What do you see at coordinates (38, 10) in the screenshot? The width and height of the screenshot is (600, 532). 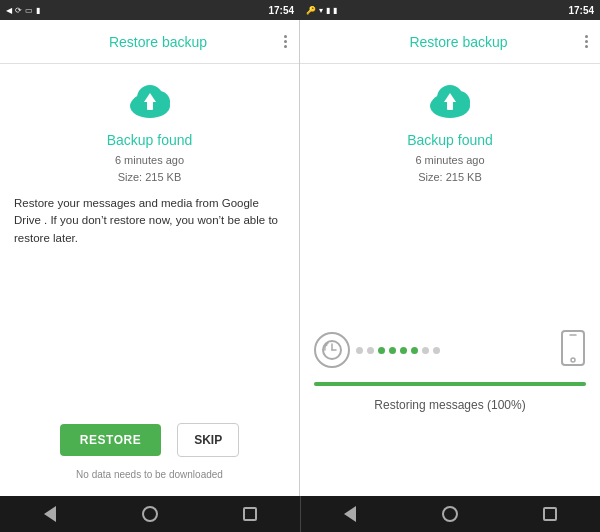 I see `battery-icon: ▮` at bounding box center [38, 10].